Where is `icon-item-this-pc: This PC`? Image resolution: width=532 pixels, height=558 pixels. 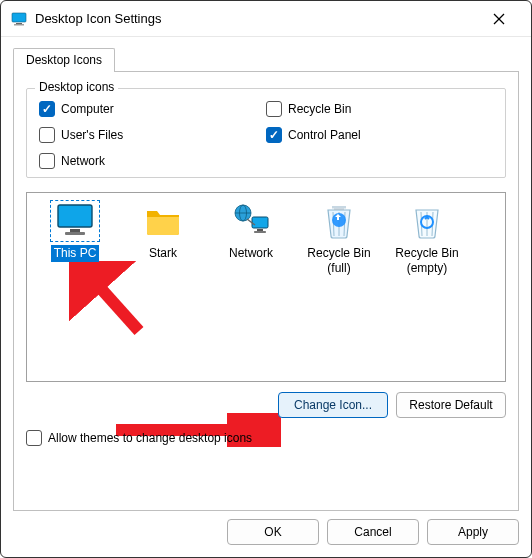 icon-item-this-pc: This PC is located at coordinates (75, 232).